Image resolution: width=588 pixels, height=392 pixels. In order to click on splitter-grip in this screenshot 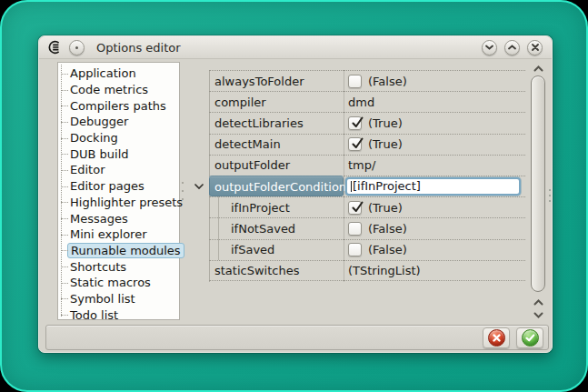, I will do `click(183, 191)`.